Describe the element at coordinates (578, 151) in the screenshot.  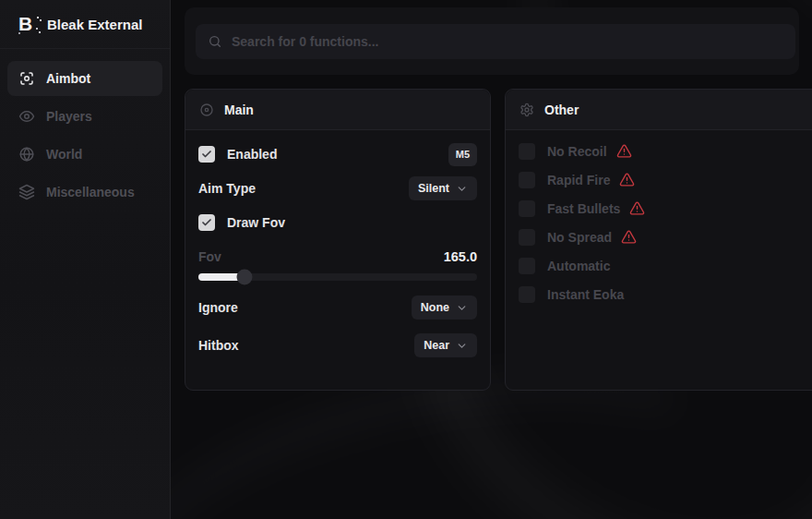
I see `no-recoil-label: No Recoil` at that location.